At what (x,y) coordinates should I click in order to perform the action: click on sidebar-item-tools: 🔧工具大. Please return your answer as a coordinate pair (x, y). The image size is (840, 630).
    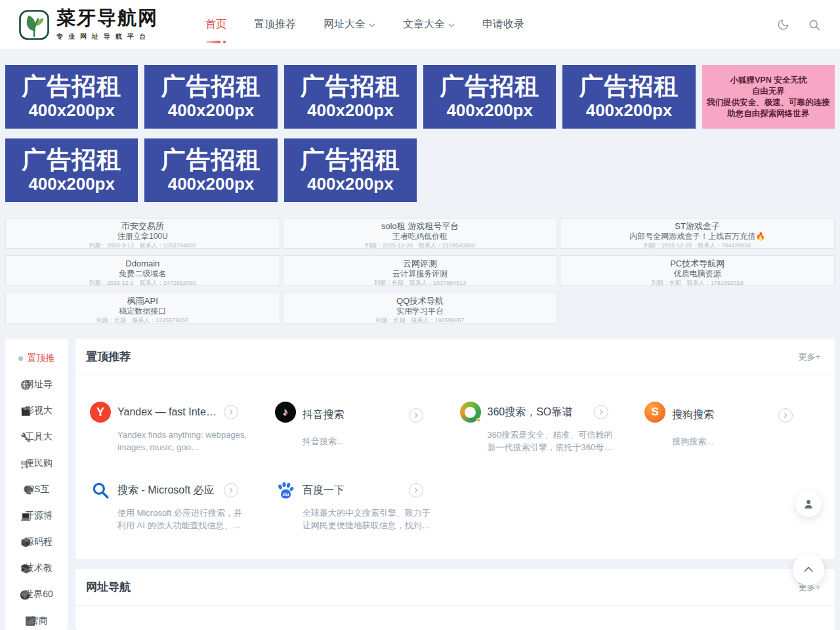
    Looking at the image, I should click on (37, 437).